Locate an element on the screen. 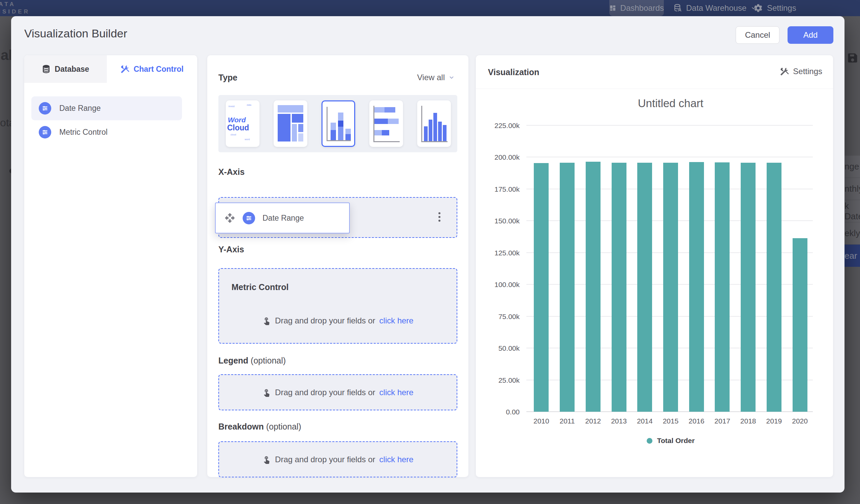  data-warehouse-icon is located at coordinates (678, 8).